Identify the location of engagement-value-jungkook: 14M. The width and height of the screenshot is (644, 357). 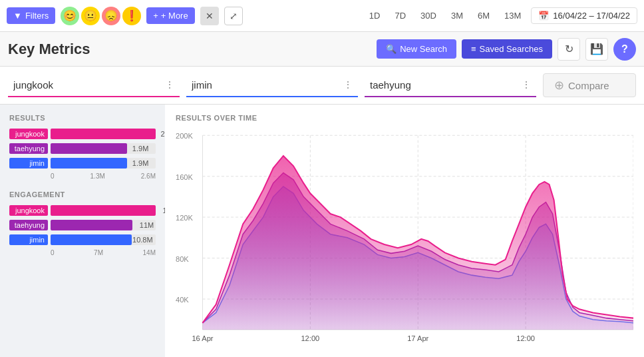
(164, 210).